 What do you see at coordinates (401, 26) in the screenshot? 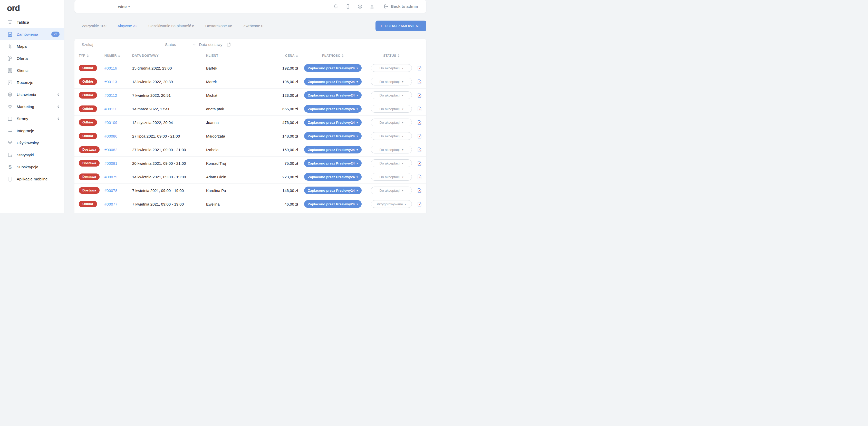
I see `add-order-button: + DODAJ ZAMÓWIENIE` at bounding box center [401, 26].